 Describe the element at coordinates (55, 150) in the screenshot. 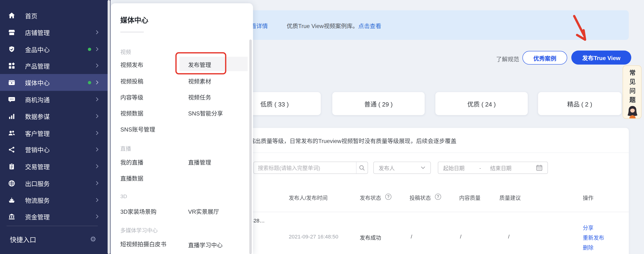

I see `sidebar-item-marketing-center: 营销中心` at that location.